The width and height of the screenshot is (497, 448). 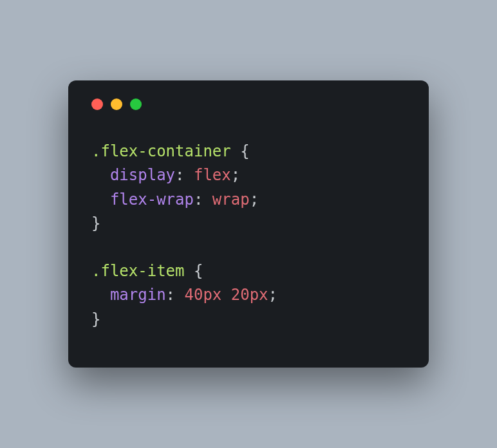 What do you see at coordinates (227, 295) in the screenshot?
I see `value: 40px 20px` at bounding box center [227, 295].